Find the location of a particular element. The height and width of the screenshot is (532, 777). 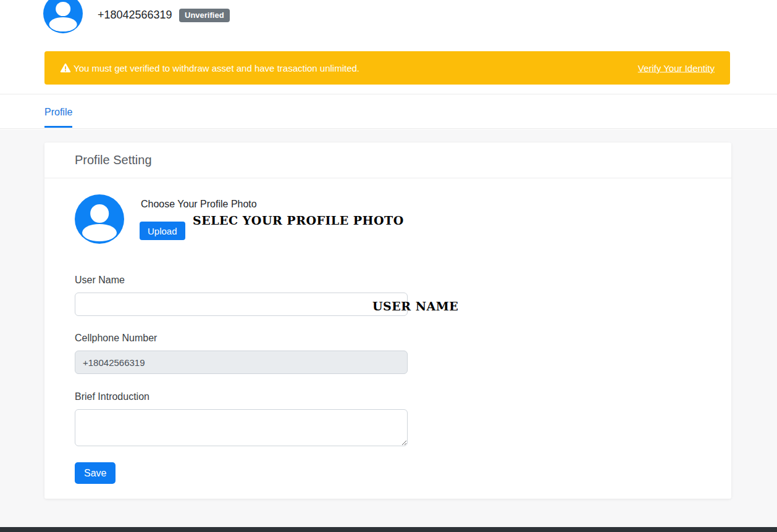

user-avatar-icon is located at coordinates (63, 17).